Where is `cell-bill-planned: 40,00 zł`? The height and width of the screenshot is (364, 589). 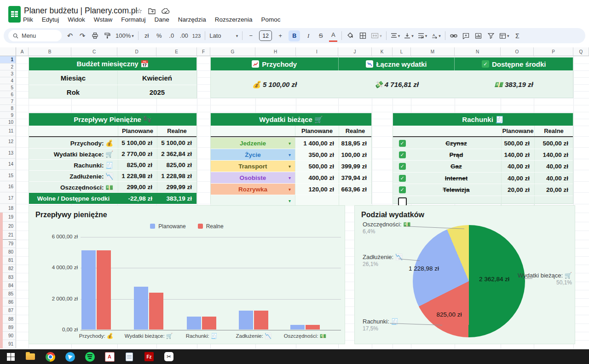 cell-bill-planned: 40,00 zł is located at coordinates (518, 167).